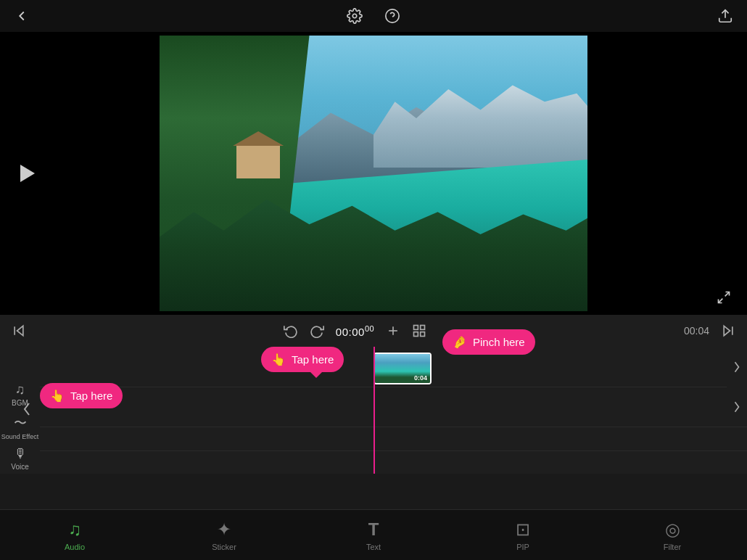 The height and width of the screenshot is (560, 747). Describe the element at coordinates (672, 547) in the screenshot. I see `filter-label: Filter` at that location.